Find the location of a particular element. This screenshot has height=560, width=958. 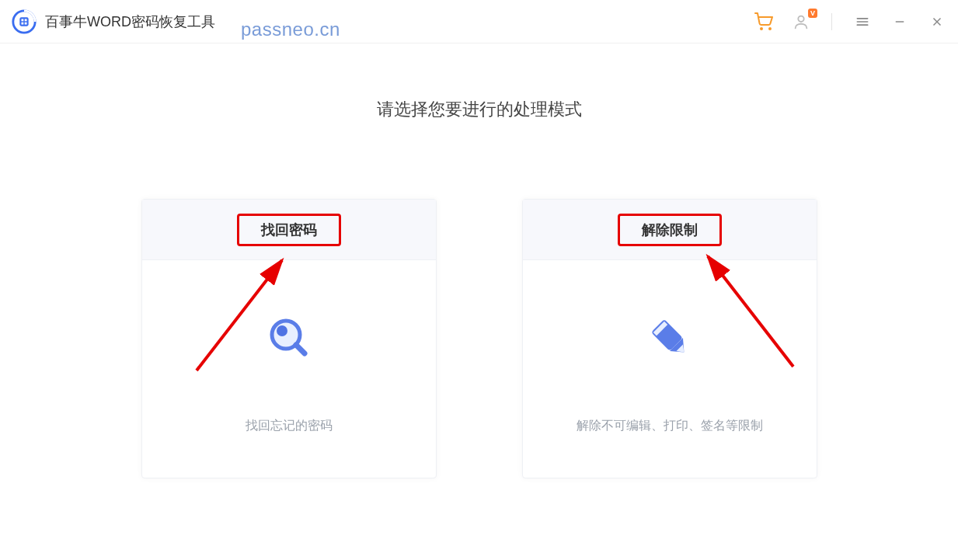

close-icon is located at coordinates (937, 22).